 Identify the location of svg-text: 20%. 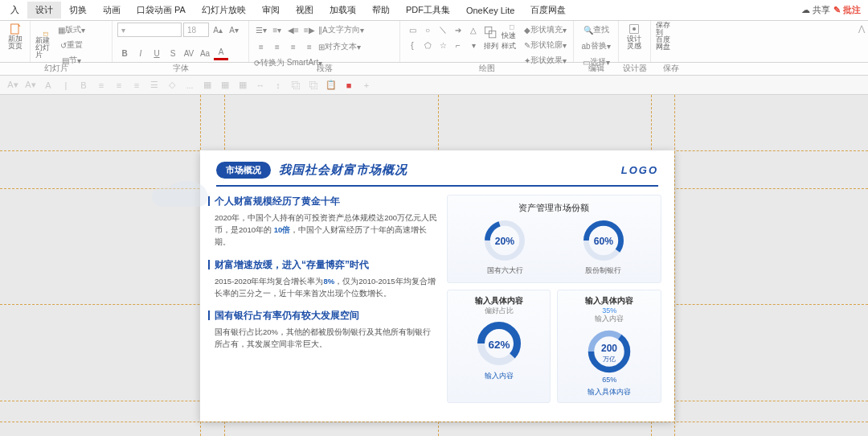
(505, 241).